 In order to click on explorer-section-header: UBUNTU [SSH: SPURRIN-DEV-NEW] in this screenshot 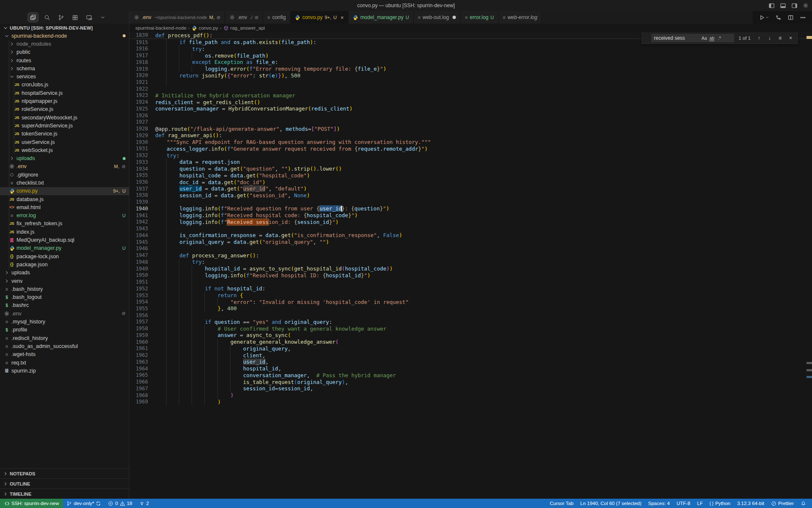, I will do `click(64, 28)`.